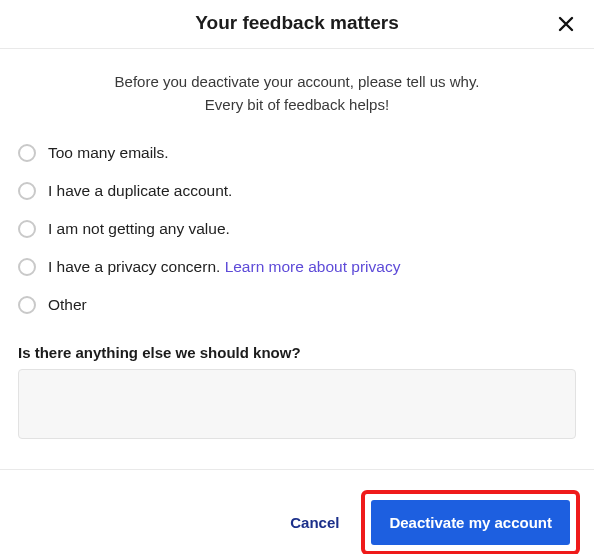 This screenshot has height=554, width=594. Describe the element at coordinates (297, 191) in the screenshot. I see `option-duplicate-account: I have a duplicate account.` at that location.